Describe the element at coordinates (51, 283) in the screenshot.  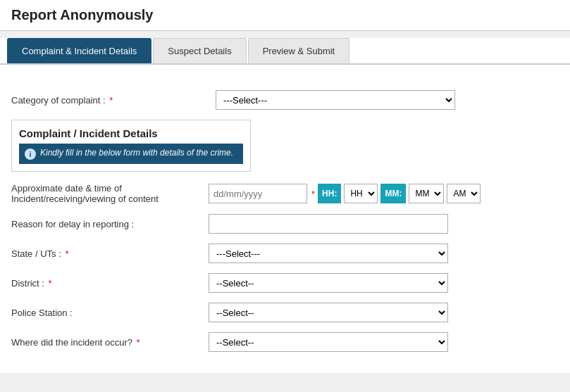
I see `district-required: *` at that location.